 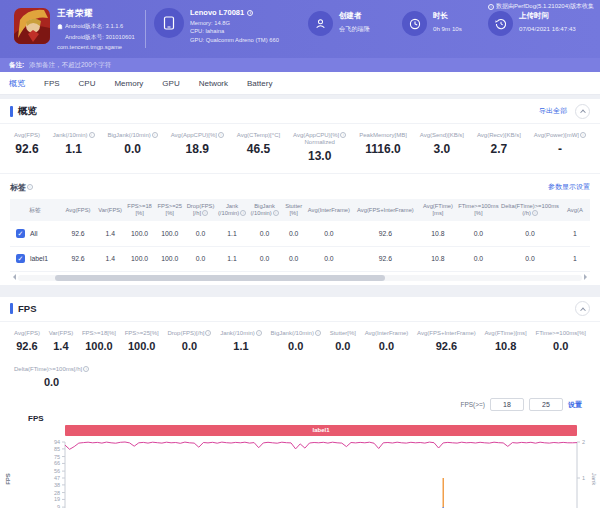 I want to click on stat-value: 1.1, so click(x=74, y=149).